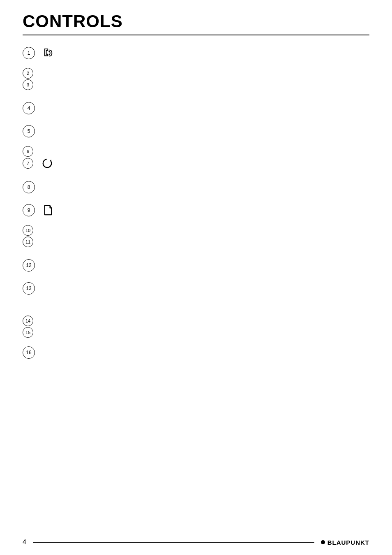  Describe the element at coordinates (29, 288) in the screenshot. I see `item-number-13: 13` at that location.